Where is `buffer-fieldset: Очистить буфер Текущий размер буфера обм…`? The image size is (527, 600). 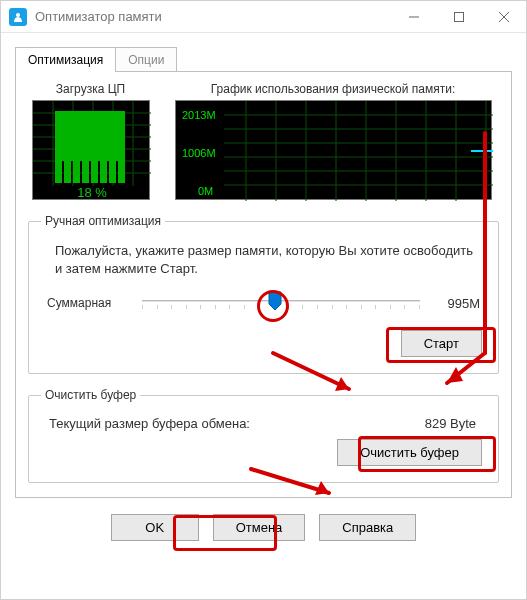
buffer-fieldset: Очистить буфер Текущий размер буфера обм… is located at coordinates (264, 436).